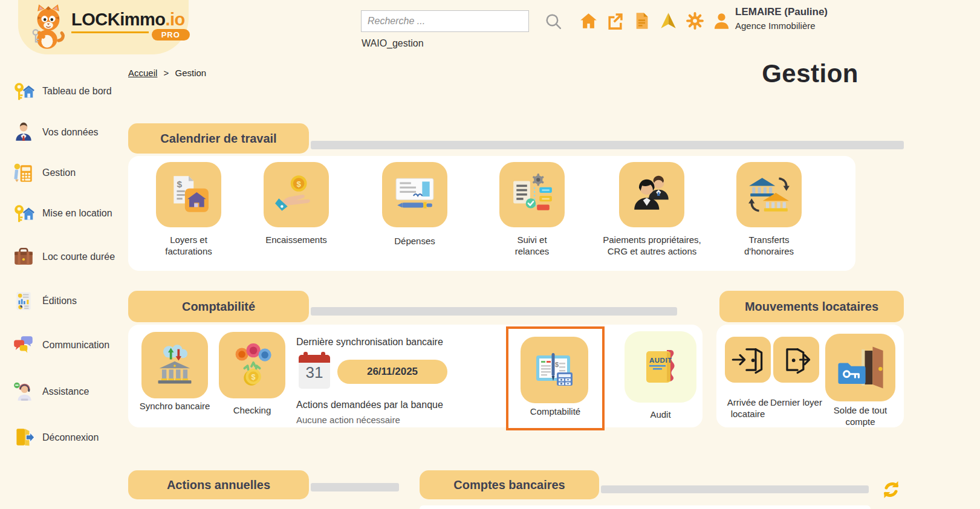  Describe the element at coordinates (645, 507) in the screenshot. I see `bank-accounts-card-top` at that location.